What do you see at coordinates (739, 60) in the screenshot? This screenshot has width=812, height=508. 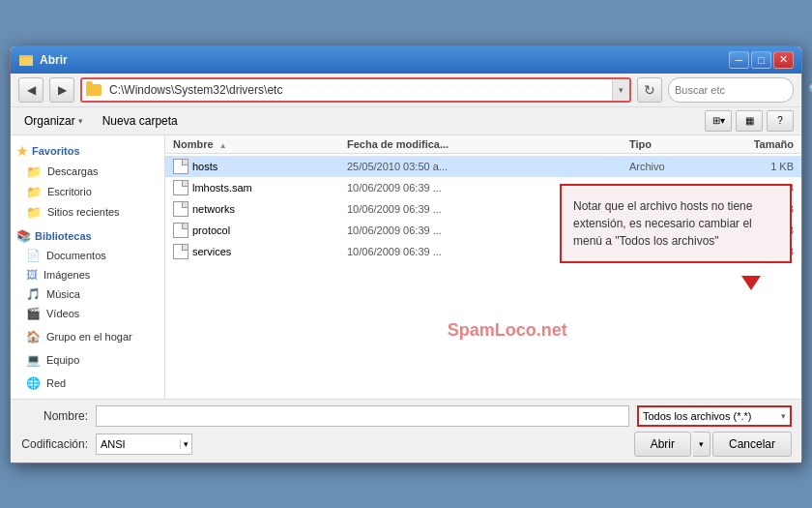 I see `minimize-button: ─` at bounding box center [739, 60].